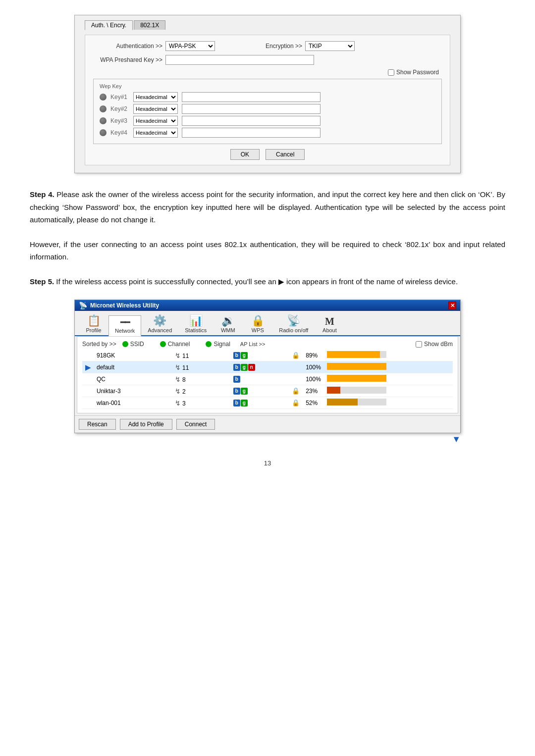 Image resolution: width=535 pixels, height=756 pixels. Describe the element at coordinates (452, 305) in the screenshot. I see `wu-close-button: ✕` at that location.